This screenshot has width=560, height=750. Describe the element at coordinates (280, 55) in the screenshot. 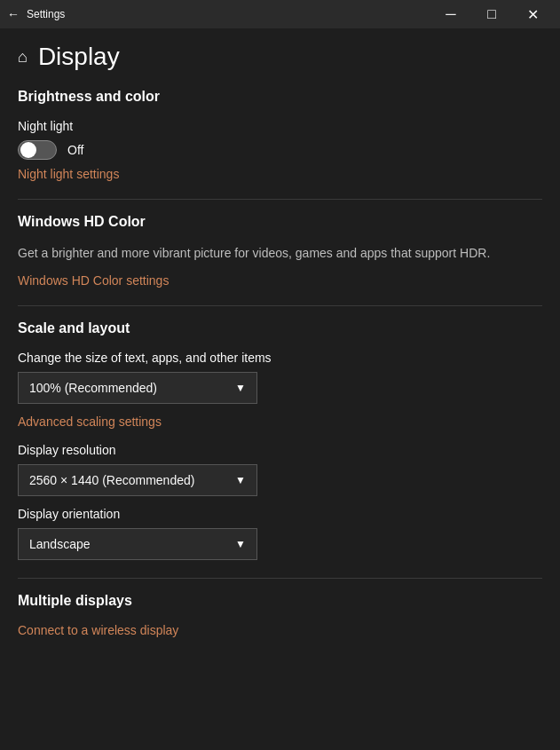

I see `page-header: ⌂ Display` at that location.